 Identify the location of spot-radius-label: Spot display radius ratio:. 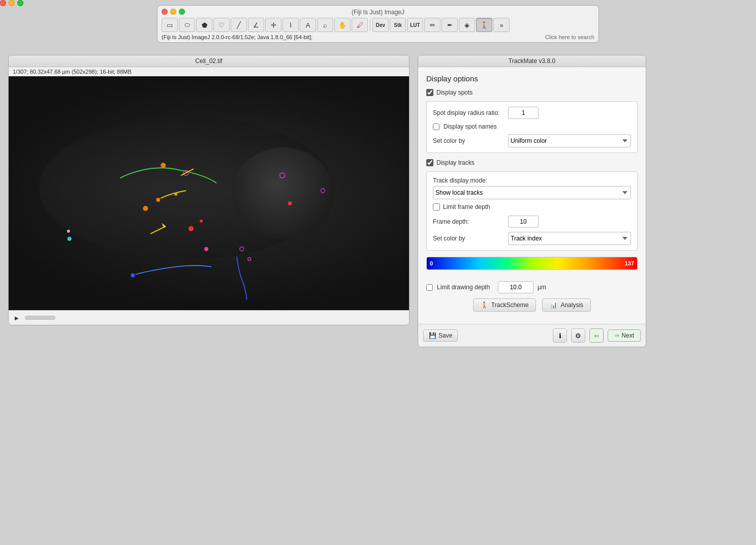
(468, 113).